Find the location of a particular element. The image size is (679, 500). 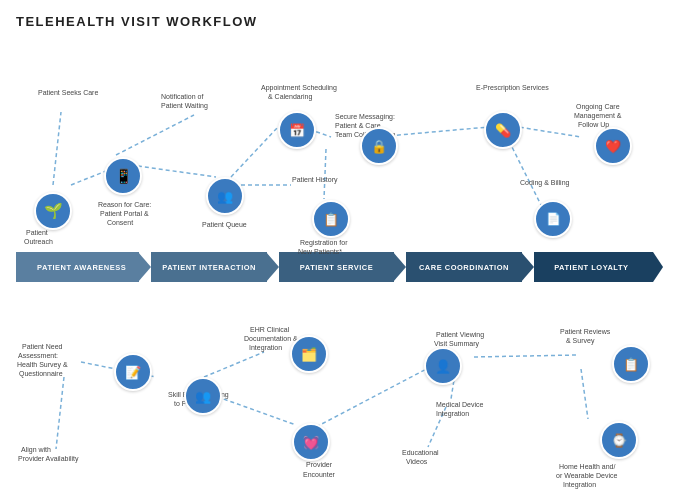

icon-patient-queue: 👥 is located at coordinates (225, 196).